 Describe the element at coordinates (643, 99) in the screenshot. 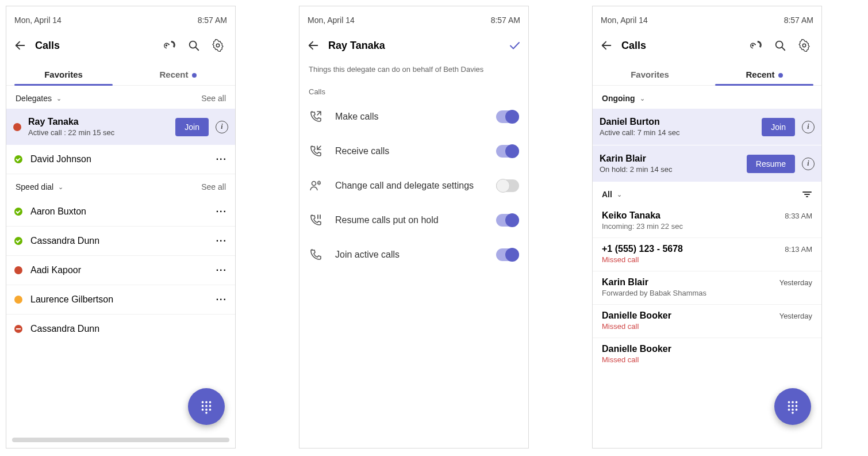

I see `chevron-down-icon: ⌄` at that location.